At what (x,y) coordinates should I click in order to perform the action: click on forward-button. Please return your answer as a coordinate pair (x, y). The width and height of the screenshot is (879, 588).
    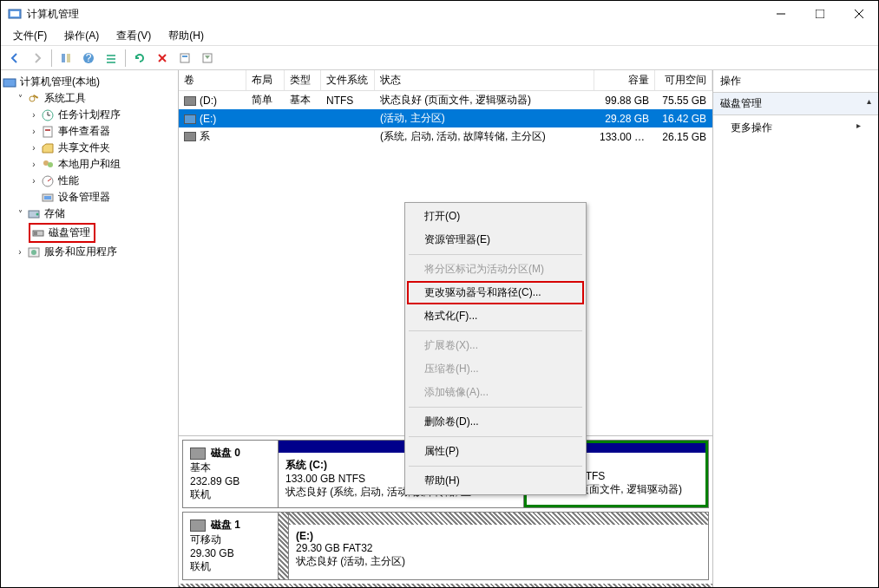
    Looking at the image, I should click on (37, 58).